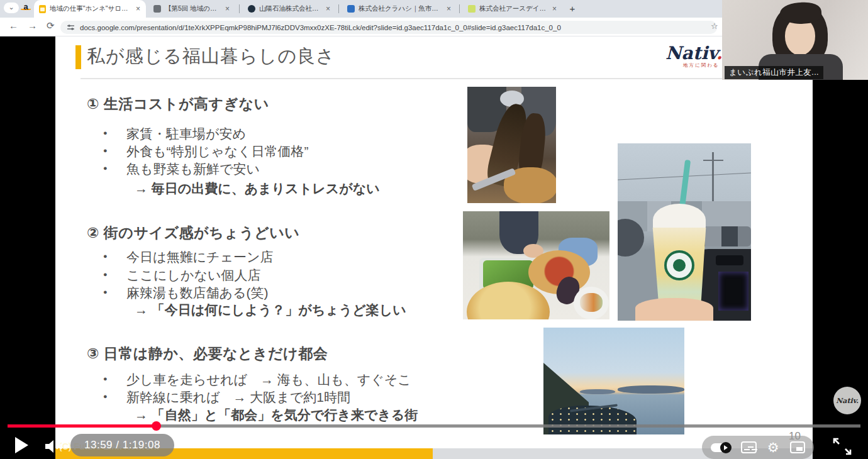 Image resolution: width=868 pixels, height=459 pixels. I want to click on bullet-item: 今日は無難にチェーン店, so click(188, 257).